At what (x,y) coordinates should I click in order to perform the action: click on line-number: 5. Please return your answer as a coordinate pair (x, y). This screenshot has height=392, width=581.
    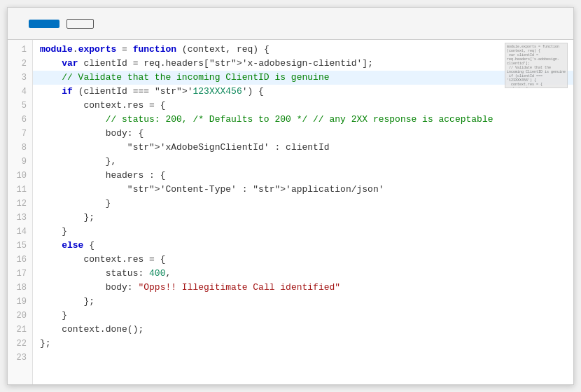
    Looking at the image, I should click on (20, 106).